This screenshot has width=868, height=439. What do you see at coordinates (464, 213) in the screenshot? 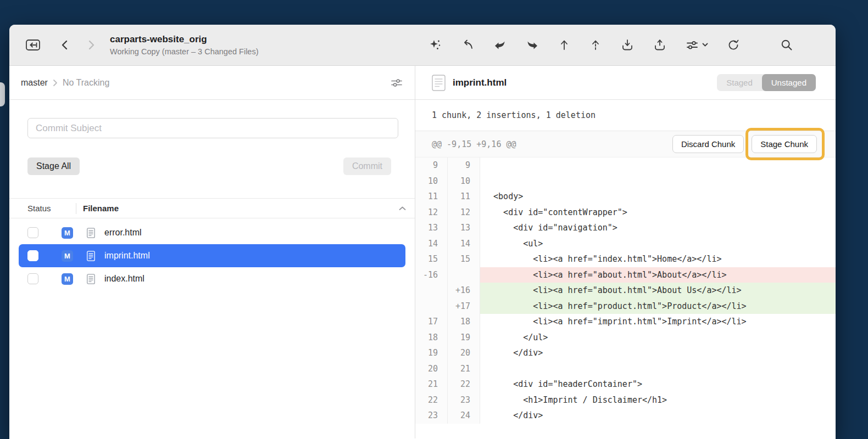
I see `new-line-number: 12` at bounding box center [464, 213].